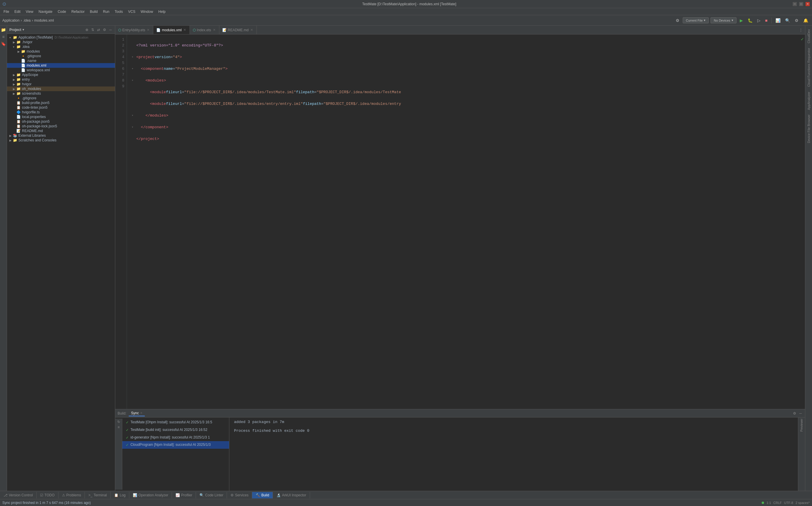 Image resolution: width=812 pixels, height=506 pixels. Describe the element at coordinates (3, 30) in the screenshot. I see `project-icon: 📁` at that location.